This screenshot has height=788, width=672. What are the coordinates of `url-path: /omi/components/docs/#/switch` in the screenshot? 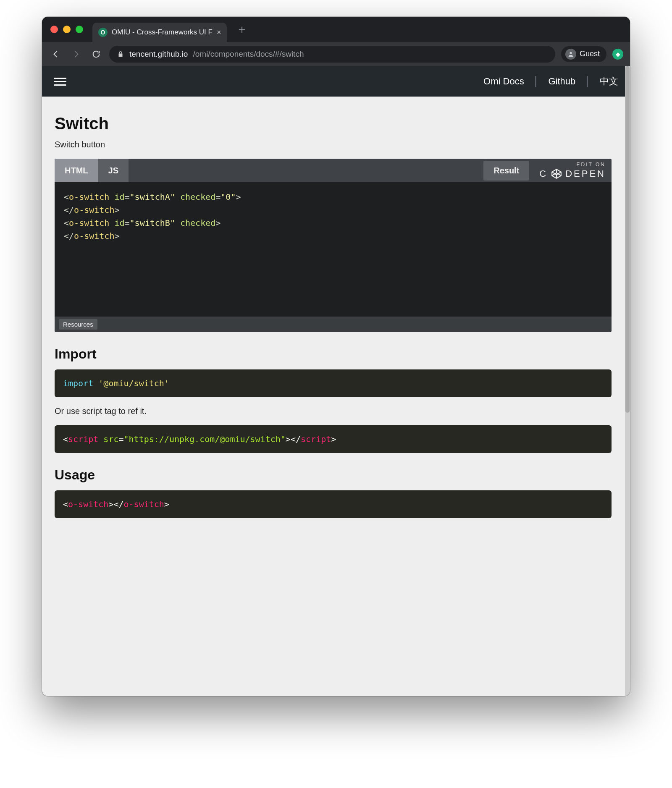 It's located at (248, 54).